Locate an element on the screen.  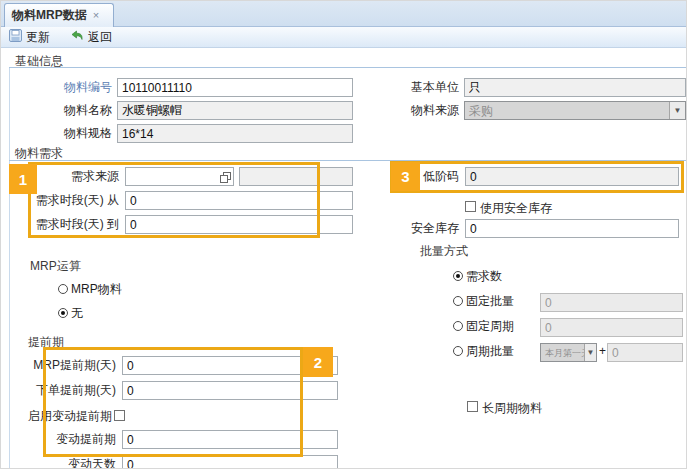
back-label: 返回 is located at coordinates (100, 38).